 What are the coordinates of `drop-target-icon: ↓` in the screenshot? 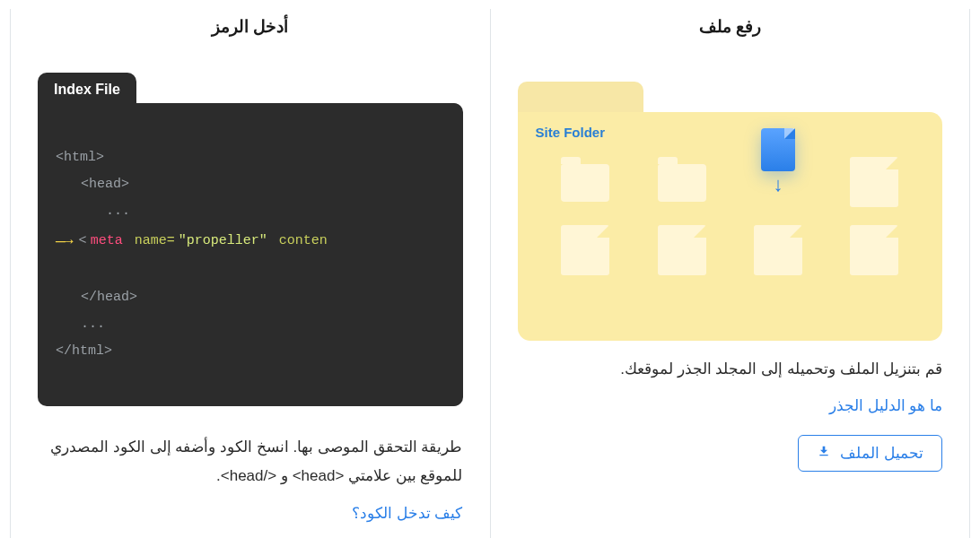 It's located at (778, 182).